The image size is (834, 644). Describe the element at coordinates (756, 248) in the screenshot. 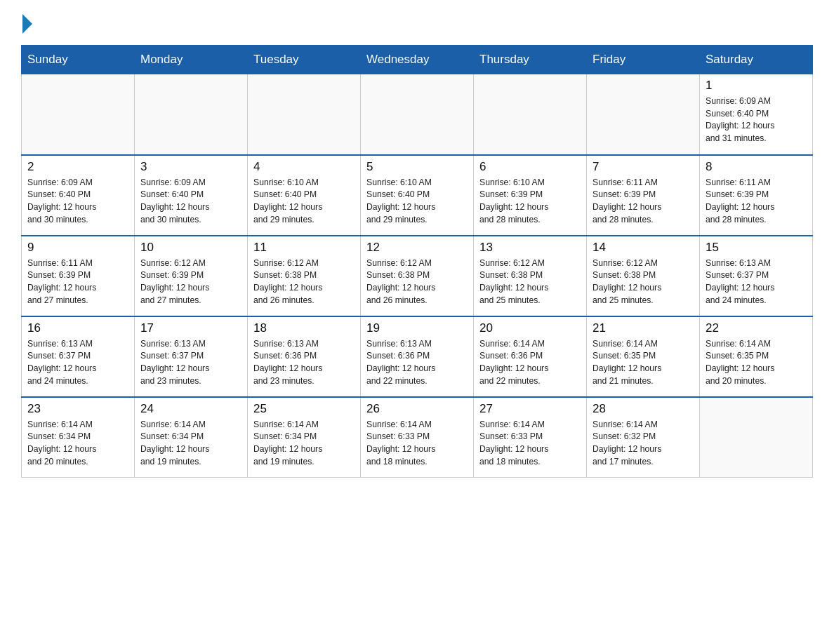

I see `day-number: 15` at that location.